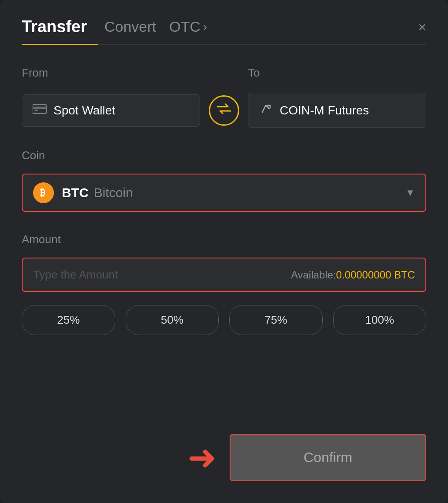  What do you see at coordinates (324, 111) in the screenshot?
I see `to-wallet-name: COIN-M Futures` at bounding box center [324, 111].